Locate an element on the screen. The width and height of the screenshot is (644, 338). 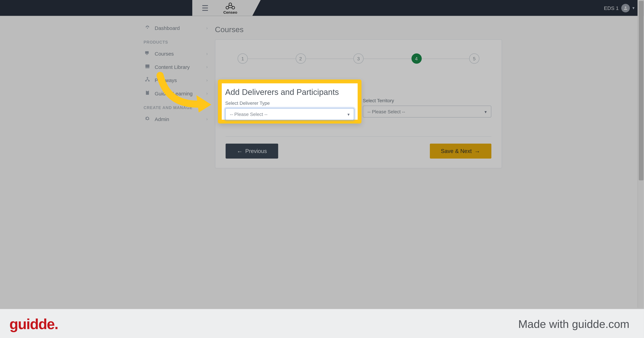
save-next-button: Save & Next is located at coordinates (460, 151).